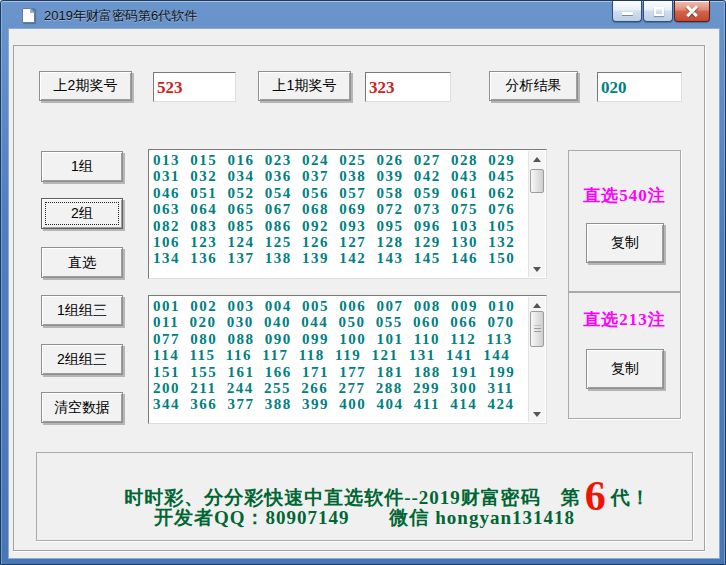 The image size is (726, 565). What do you see at coordinates (82, 166) in the screenshot?
I see `group1-button: 1组` at bounding box center [82, 166].